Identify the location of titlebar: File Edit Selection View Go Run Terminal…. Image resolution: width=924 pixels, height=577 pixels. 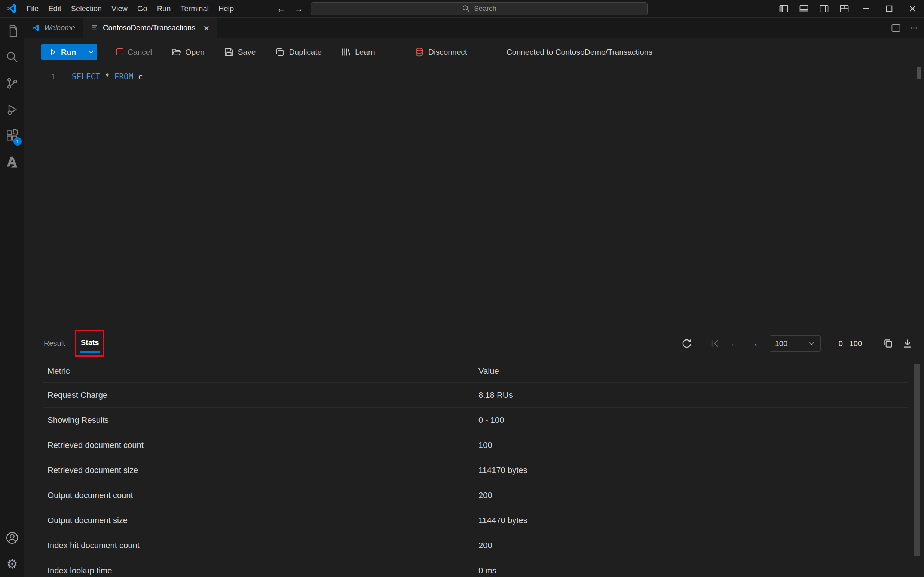
(462, 9).